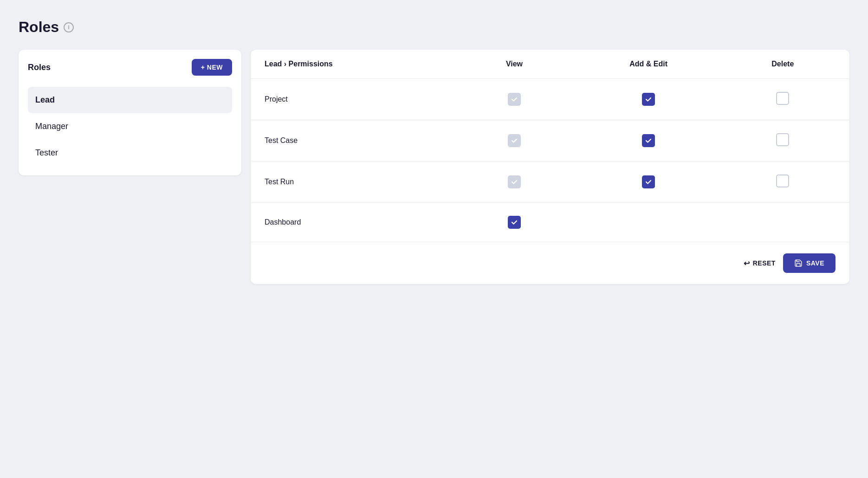 The height and width of the screenshot is (478, 868). Describe the element at coordinates (747, 264) in the screenshot. I see `reset-icon: ↩` at that location.